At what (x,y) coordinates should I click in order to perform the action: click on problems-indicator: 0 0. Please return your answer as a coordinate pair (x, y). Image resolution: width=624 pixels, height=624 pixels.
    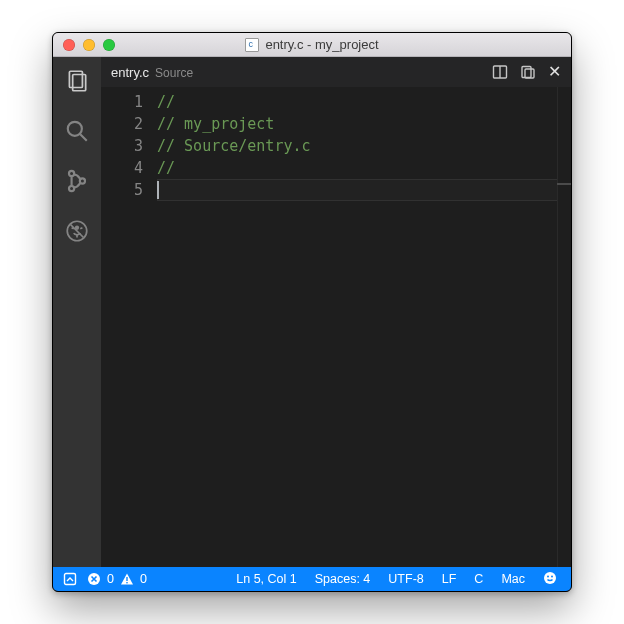
    Looking at the image, I should click on (117, 579).